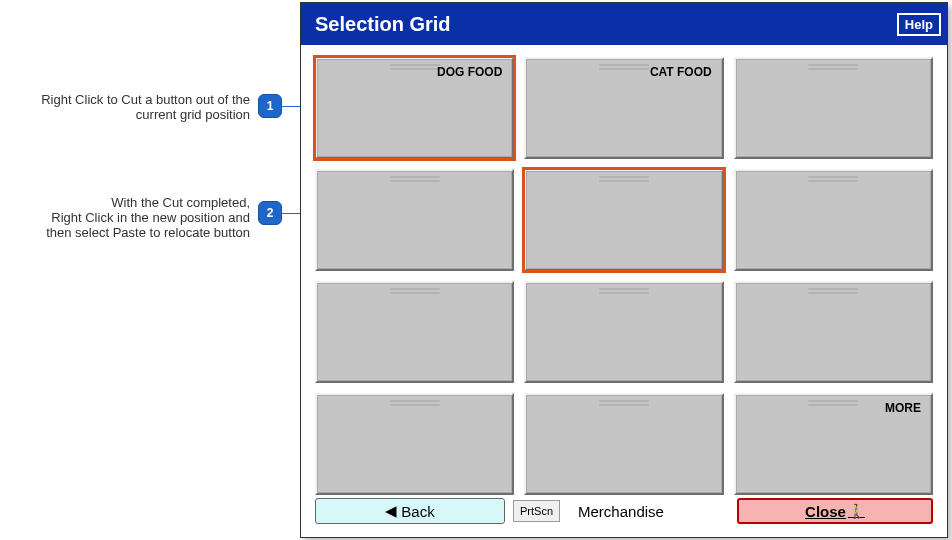  I want to click on annotation-1-text: Right Click to Cut a button out of the c…, so click(140, 107).